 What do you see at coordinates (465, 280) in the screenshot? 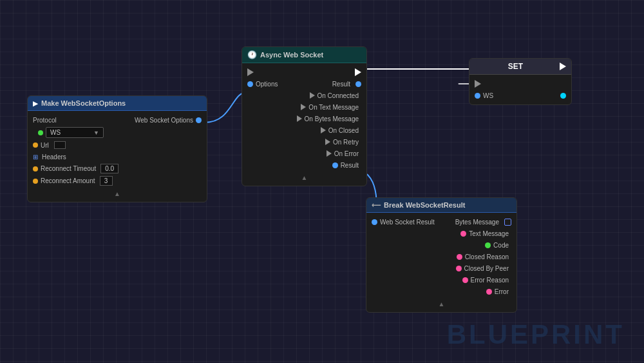
I see `error-reason-pin` at bounding box center [465, 280].